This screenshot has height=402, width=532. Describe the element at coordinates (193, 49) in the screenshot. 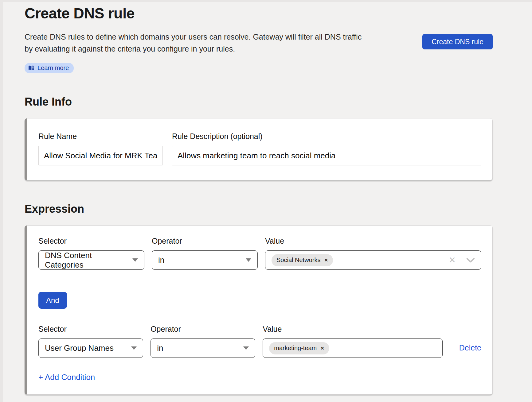

I see `page-description-line2: by evaluating it against the criteria yo…` at that location.